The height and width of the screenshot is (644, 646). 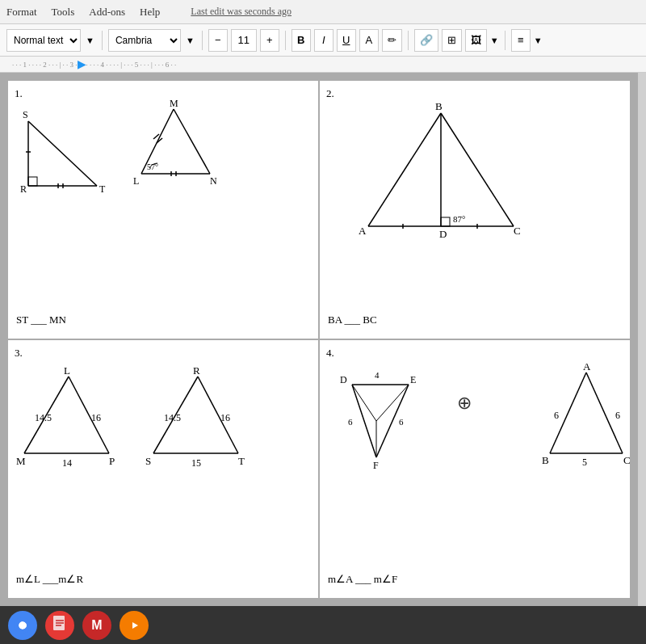 I want to click on svg-text: 57°, so click(x=153, y=166).